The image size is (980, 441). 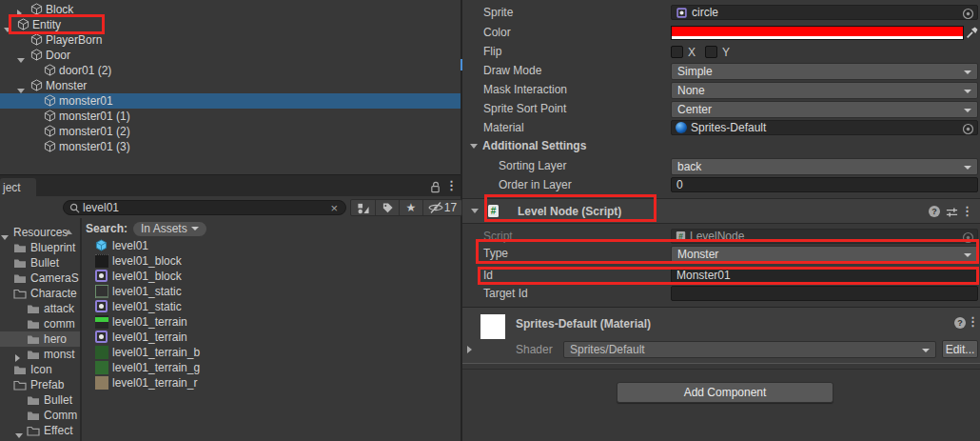 I want to click on hierarchy-item-label: monster01 (2), so click(x=95, y=131).